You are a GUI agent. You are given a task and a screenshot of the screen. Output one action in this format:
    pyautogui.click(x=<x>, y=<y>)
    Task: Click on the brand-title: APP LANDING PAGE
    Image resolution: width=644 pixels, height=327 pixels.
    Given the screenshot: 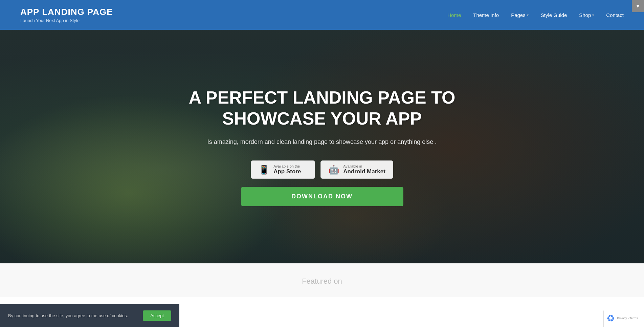 What is the action you would take?
    pyautogui.click(x=67, y=12)
    